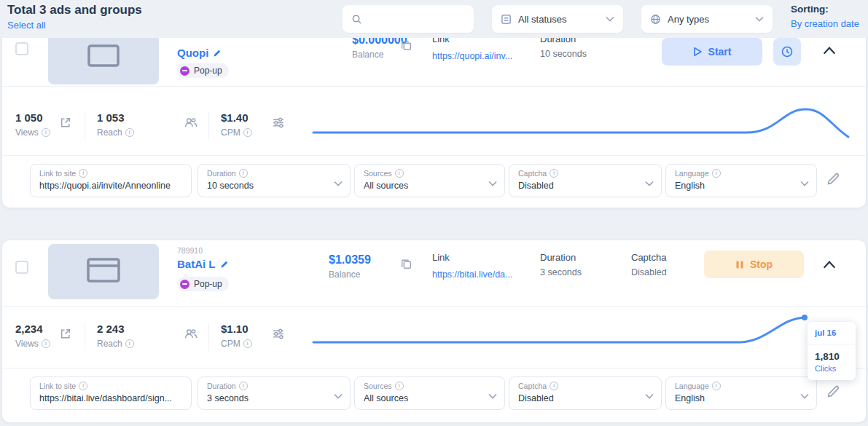 This screenshot has width=868, height=426. Describe the element at coordinates (417, 19) in the screenshot. I see `search-input` at that location.